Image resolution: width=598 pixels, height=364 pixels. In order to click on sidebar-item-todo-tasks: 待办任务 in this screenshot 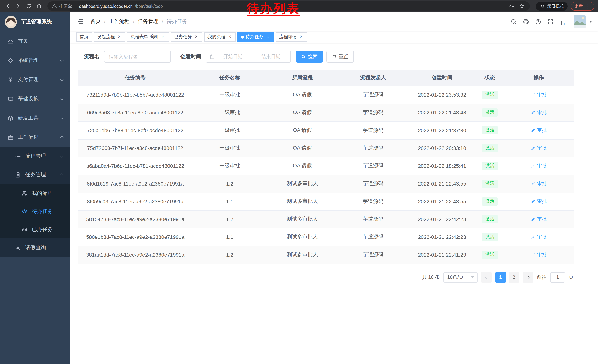, I will do `click(35, 211)`.